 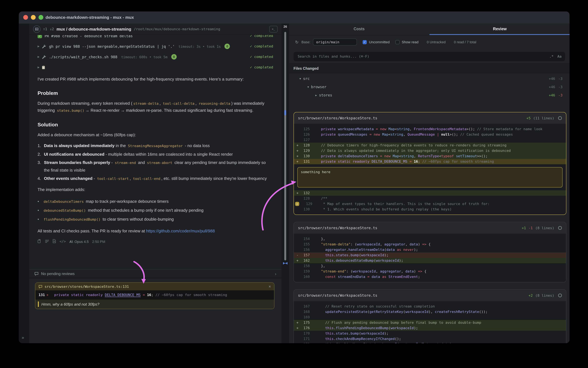 I want to click on diff-line: 159 "stream-end": (workspaceId, aggregat…, so click(x=430, y=271).